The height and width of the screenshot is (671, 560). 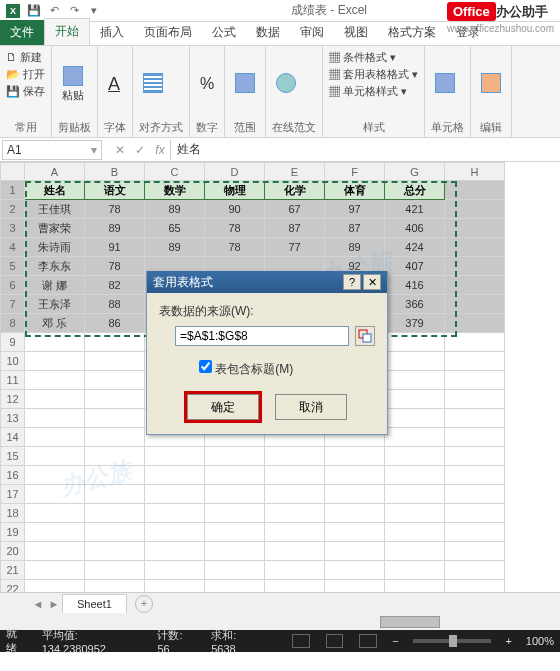 What do you see at coordinates (415, 324) in the screenshot?
I see `cell: 379` at bounding box center [415, 324].